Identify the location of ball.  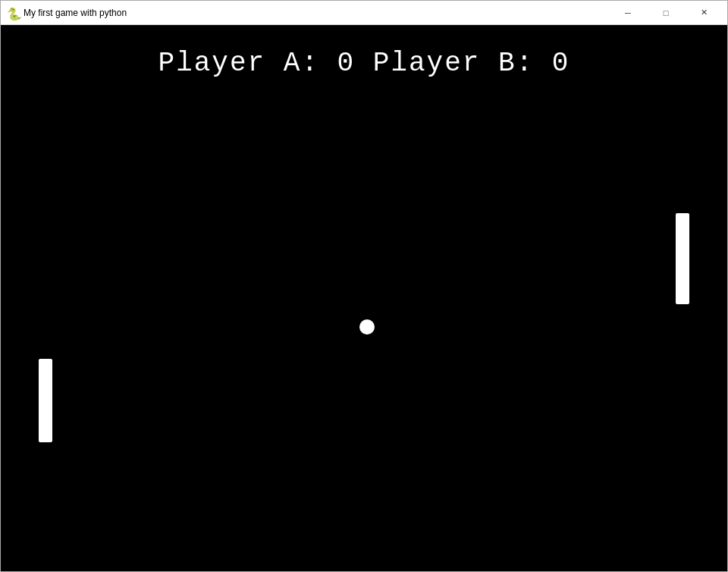
(367, 327).